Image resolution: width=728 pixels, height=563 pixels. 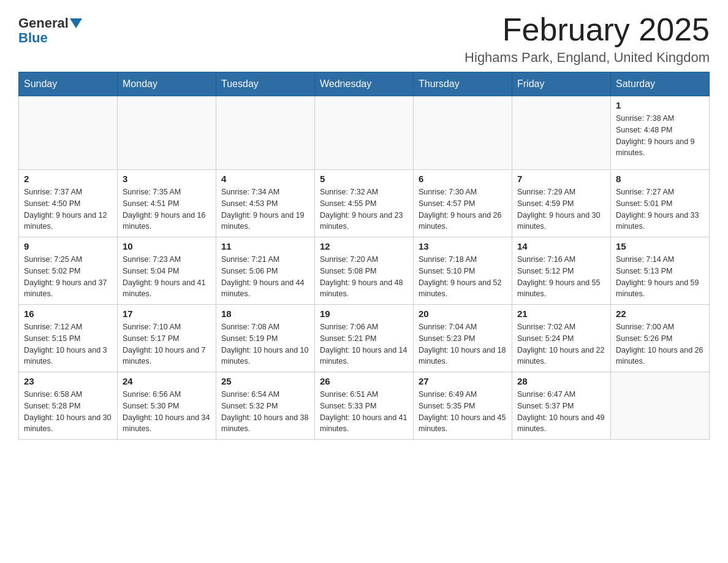 I want to click on calendar-cell: 13Sunrise: 7:18 AM Sunset: 5:10 PM Dayli…, so click(x=463, y=271).